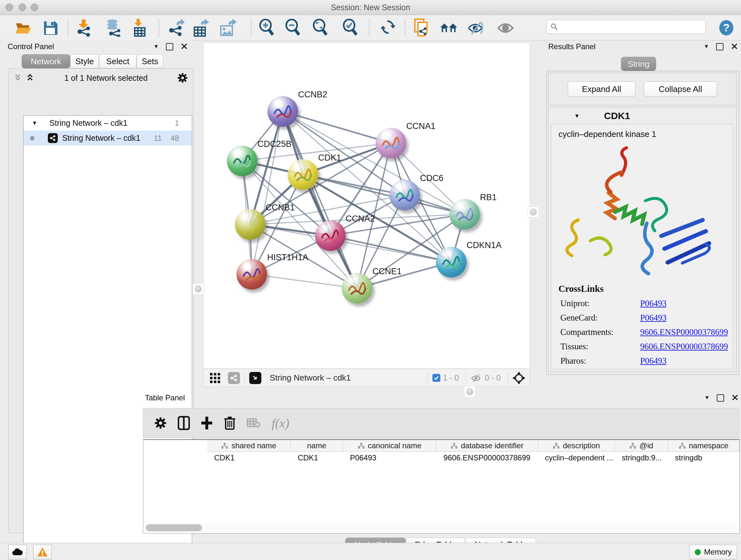  Describe the element at coordinates (734, 47) in the screenshot. I see `results-panel-close-icon: ✕` at that location.